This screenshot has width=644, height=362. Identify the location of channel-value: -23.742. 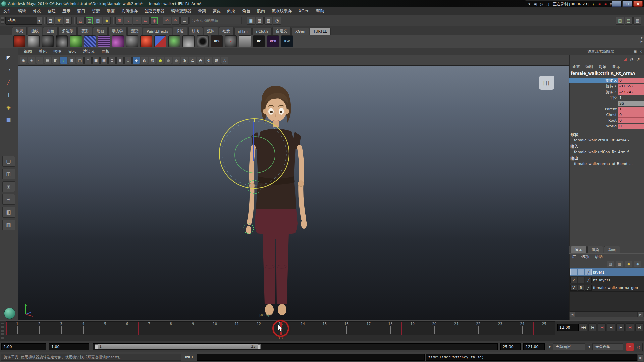
(631, 92).